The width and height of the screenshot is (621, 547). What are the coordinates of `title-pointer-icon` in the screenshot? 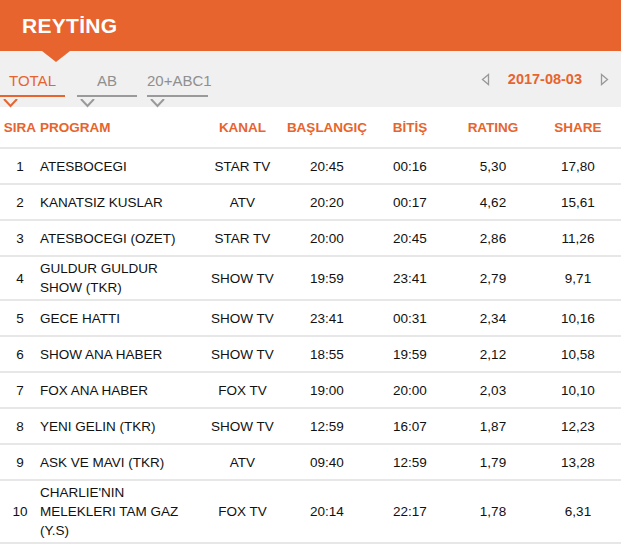 It's located at (56, 56).